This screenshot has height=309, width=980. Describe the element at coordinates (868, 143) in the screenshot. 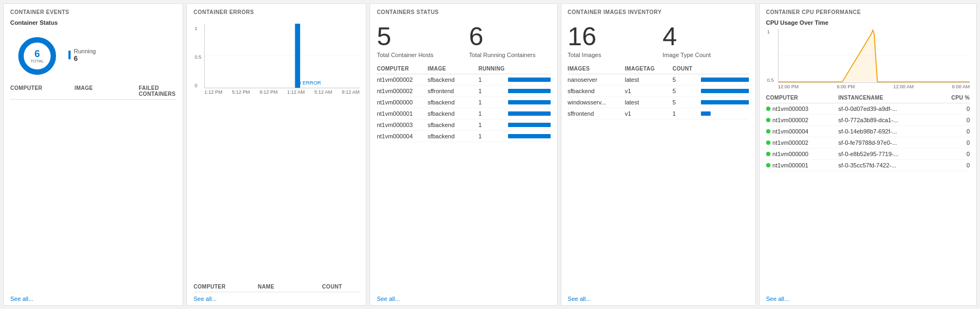

I see `table-row: nt1vm000002 sf-0-fe79788d-97e0-... 0` at that location.